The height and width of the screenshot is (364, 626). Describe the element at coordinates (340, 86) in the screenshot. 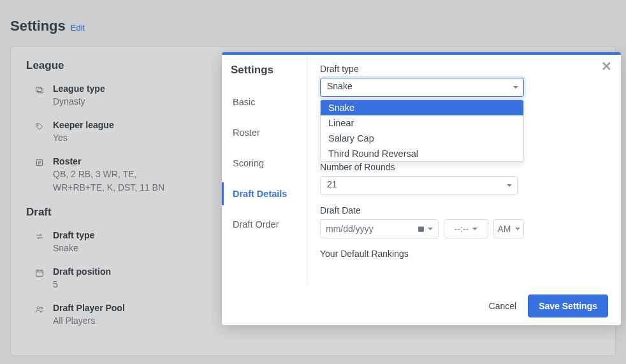

I see `draft-type-selected: Snake` at that location.